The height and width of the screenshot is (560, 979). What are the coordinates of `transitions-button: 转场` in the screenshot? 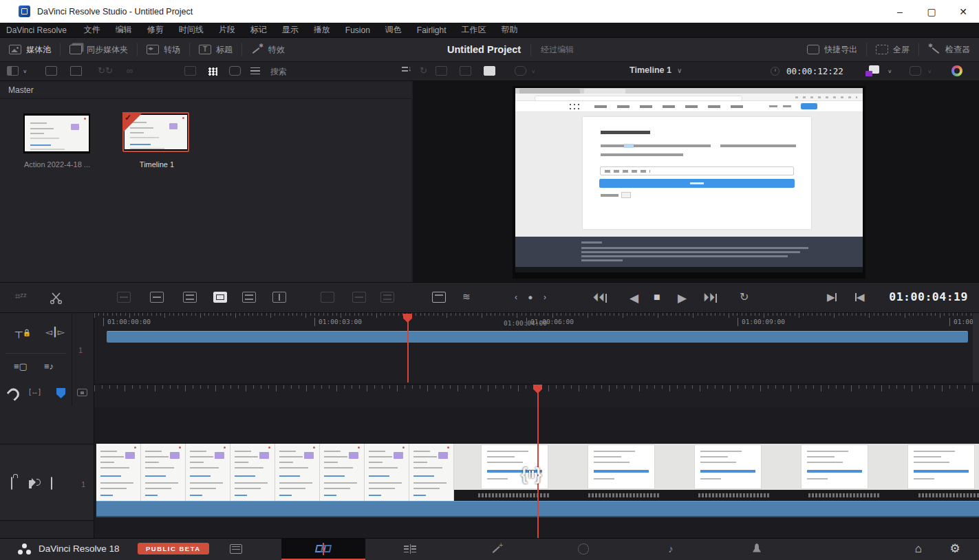 It's located at (164, 50).